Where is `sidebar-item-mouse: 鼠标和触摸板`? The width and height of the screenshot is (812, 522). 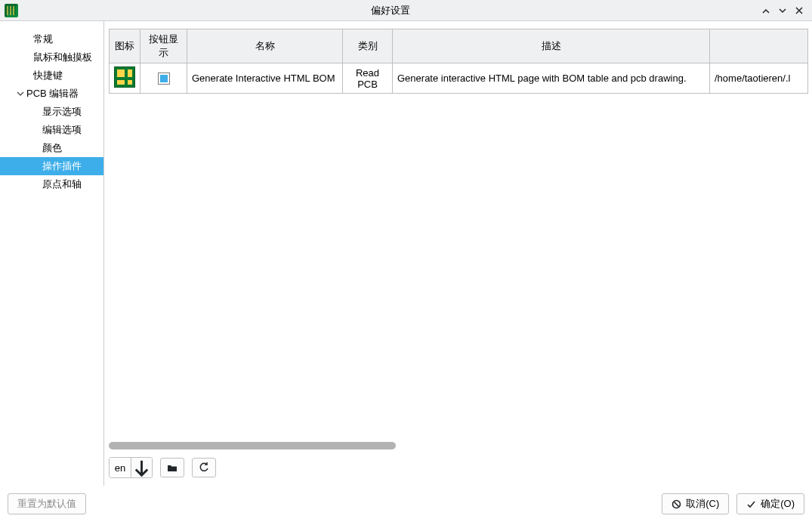
sidebar-item-mouse: 鼠标和触摸板 is located at coordinates (51, 57).